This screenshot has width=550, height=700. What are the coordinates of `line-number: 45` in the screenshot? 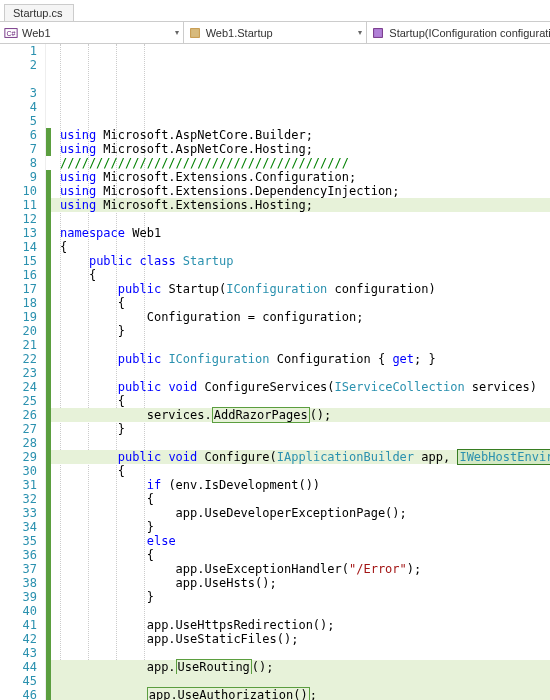 It's located at (18, 681).